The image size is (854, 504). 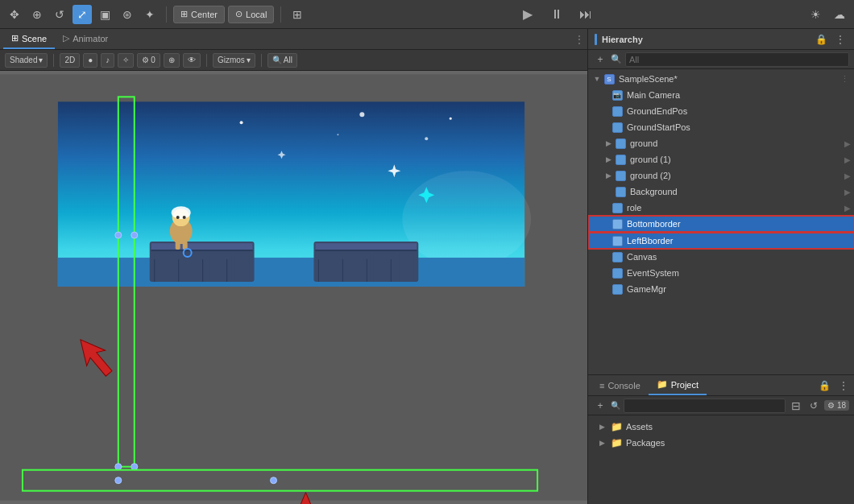 What do you see at coordinates (617, 95) in the screenshot?
I see `camera-icon: 📷` at bounding box center [617, 95].